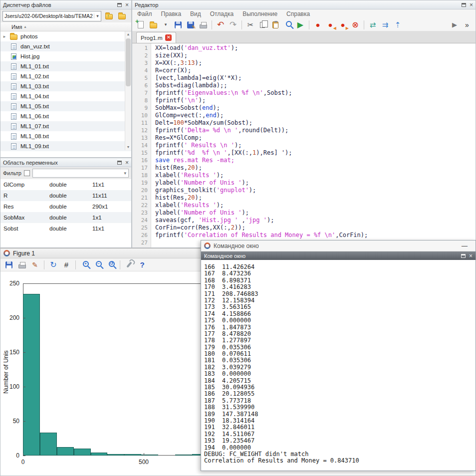 The image size is (476, 476). I want to click on continue-icon: ▶, so click(455, 25).